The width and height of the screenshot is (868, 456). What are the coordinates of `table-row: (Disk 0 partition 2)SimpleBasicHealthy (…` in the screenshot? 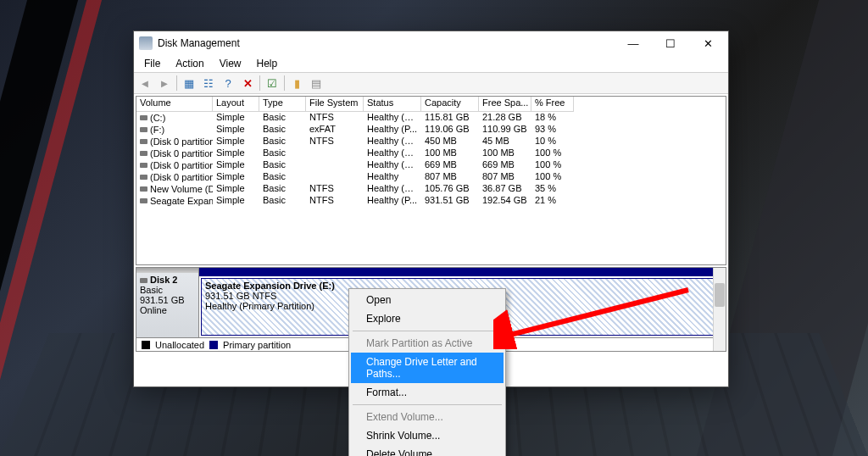 It's located at (431, 153).